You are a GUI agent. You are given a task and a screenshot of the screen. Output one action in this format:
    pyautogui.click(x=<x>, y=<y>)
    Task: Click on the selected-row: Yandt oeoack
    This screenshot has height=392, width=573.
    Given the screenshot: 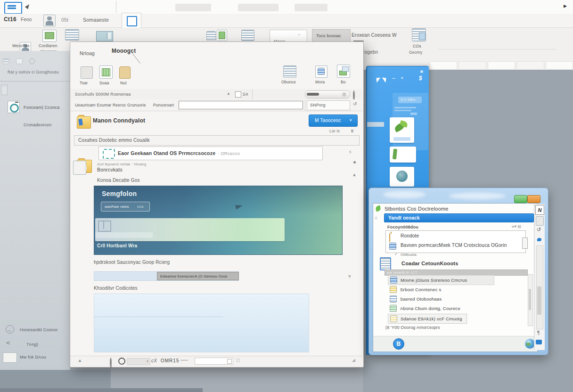 What is the action you would take?
    pyautogui.click(x=459, y=218)
    